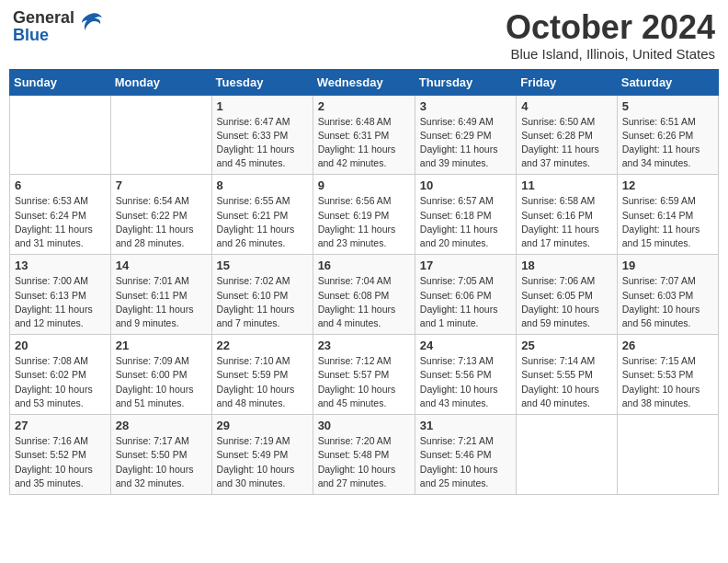  I want to click on calendar-cell: 4Sunrise: 6:50 AMSunset: 6:28 PMDaylight…, so click(567, 134).